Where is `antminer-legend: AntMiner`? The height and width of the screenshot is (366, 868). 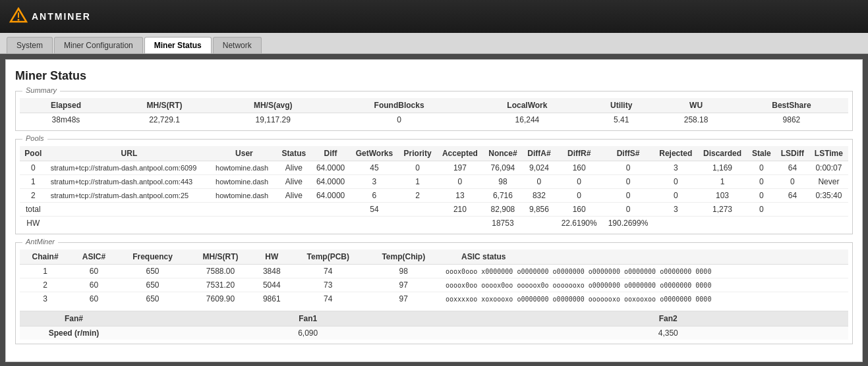 antminer-legend: AntMiner is located at coordinates (40, 242).